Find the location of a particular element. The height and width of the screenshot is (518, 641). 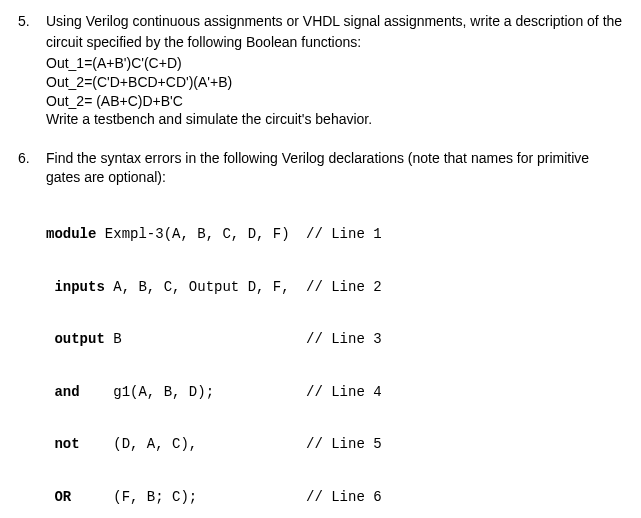

code-line: module Exmpl-3(A, B, C, D, F) // Line 1 is located at coordinates (334, 235).